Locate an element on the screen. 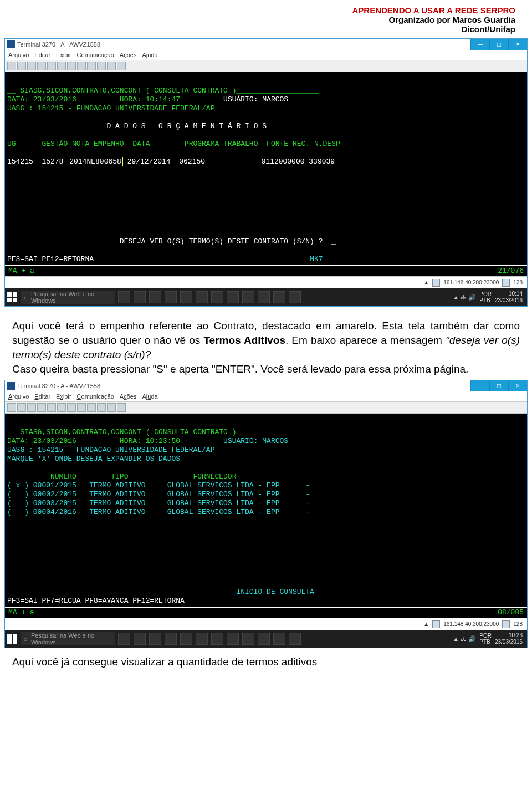 The width and height of the screenshot is (532, 794). p2: Aqui você já consegue visualizar a quant… is located at coordinates (165, 662).